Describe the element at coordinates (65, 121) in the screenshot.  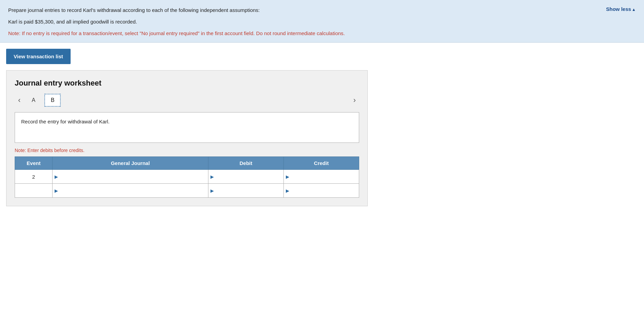
I see `description-text: Record the entry for withdrawal of Karl.` at that location.